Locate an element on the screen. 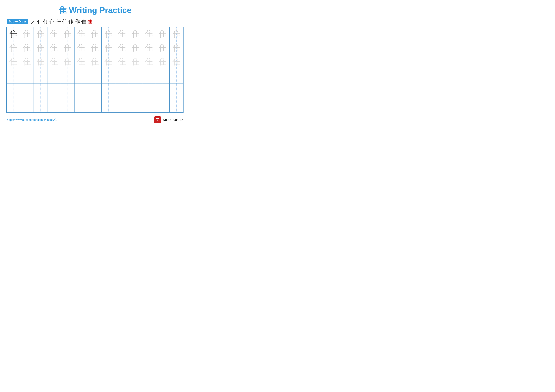 This screenshot has width=555, height=392. stroke-4: 仆 is located at coordinates (52, 22).